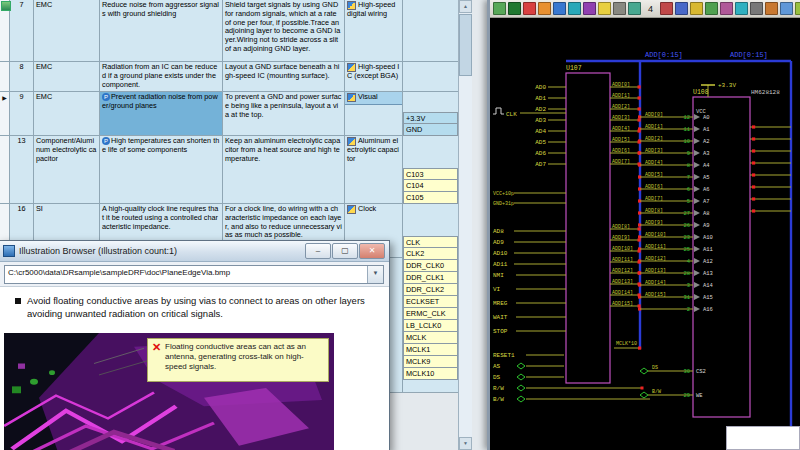  I want to click on cell-category: EMC, so click(67, 76).